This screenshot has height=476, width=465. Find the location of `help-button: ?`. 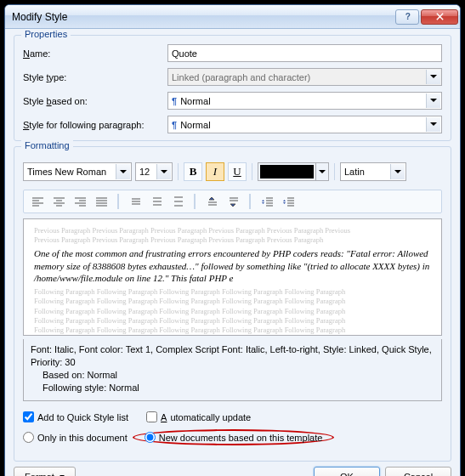

help-button: ? is located at coordinates (407, 17).